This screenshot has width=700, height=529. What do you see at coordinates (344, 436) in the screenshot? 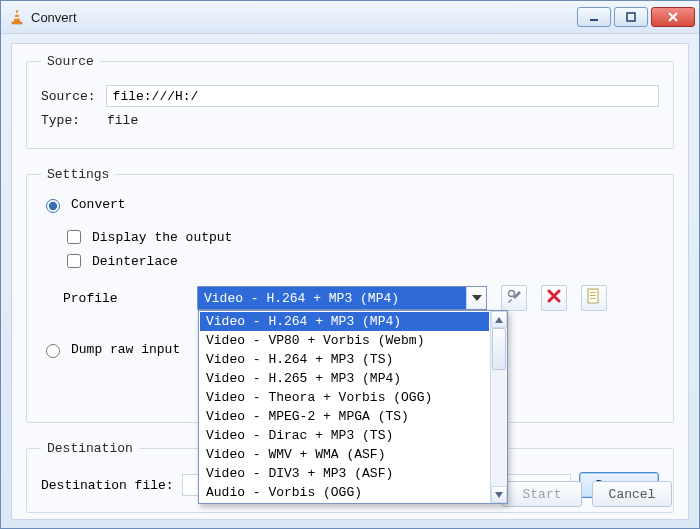
I see `profile-option: Video - Dirac + MP3 (TS)` at bounding box center [344, 436].